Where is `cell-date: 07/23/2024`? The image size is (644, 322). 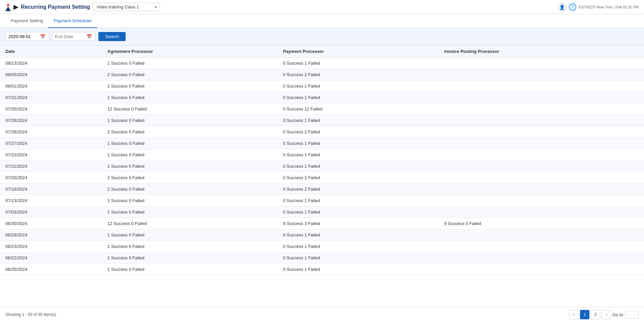 cell-date: 07/23/2024 is located at coordinates (51, 155).